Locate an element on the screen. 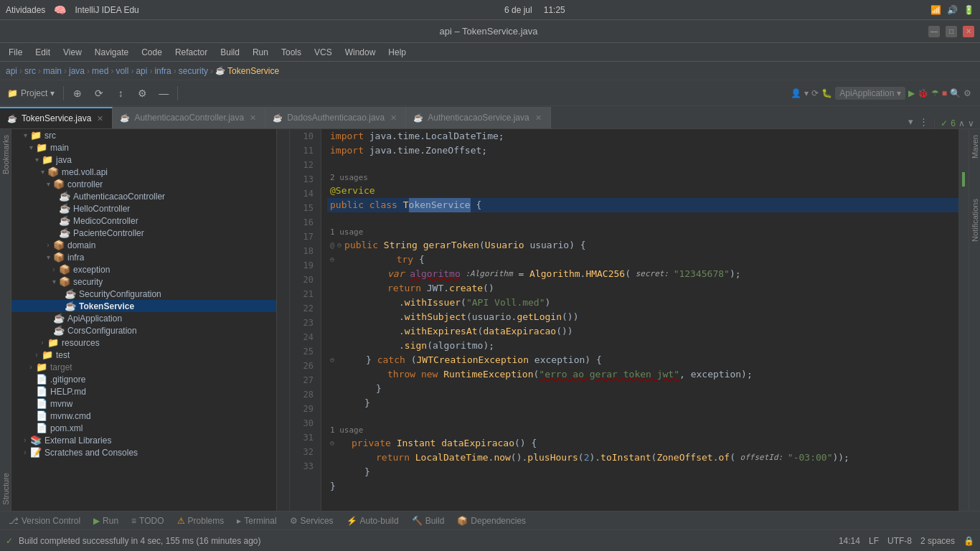 This screenshot has height=551, width=980. tree-node-infra: ▾ 📦 infra is located at coordinates (143, 257).